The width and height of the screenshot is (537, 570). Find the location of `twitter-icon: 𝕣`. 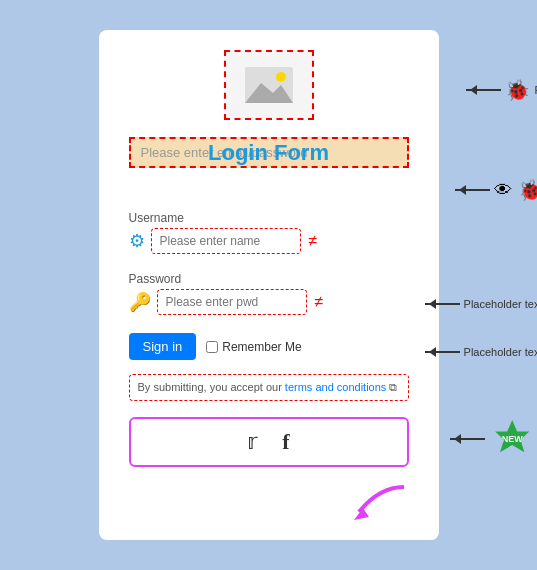

twitter-icon: 𝕣 is located at coordinates (252, 442).